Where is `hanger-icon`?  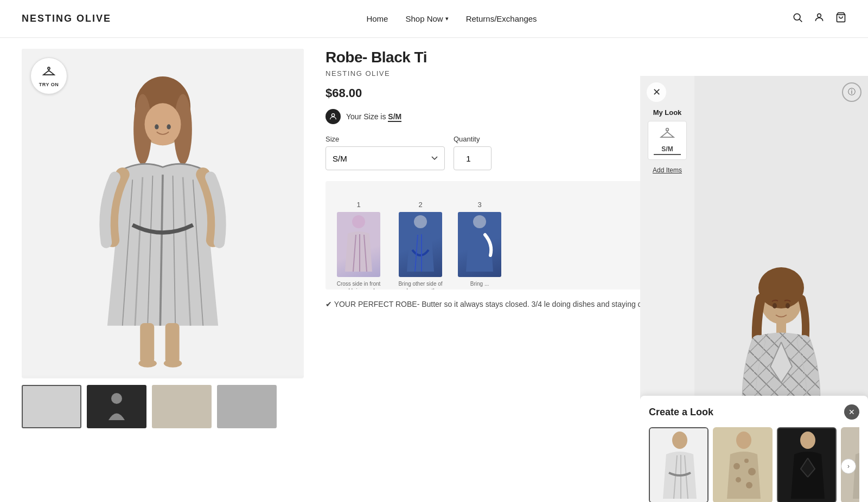 hanger-icon is located at coordinates (49, 73).